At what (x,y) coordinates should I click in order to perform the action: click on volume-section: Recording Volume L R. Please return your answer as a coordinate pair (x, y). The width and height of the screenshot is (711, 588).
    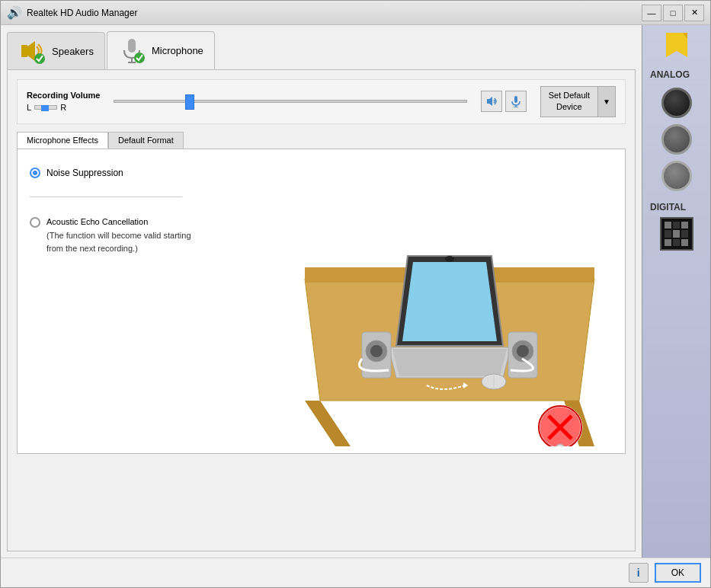
    Looking at the image, I should click on (322, 102).